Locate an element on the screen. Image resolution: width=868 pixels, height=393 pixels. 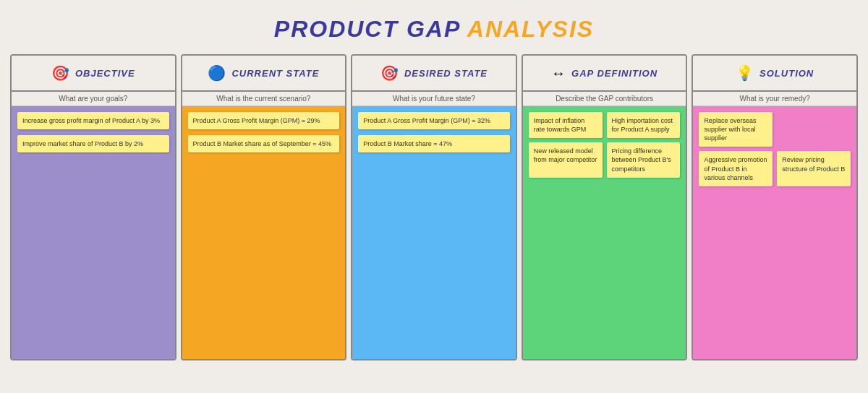
list-item: Review pricing structure of Product B is located at coordinates (814, 168).